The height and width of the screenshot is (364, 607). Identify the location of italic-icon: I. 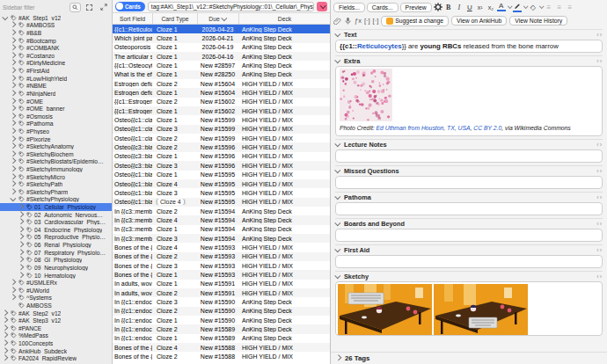
(459, 7).